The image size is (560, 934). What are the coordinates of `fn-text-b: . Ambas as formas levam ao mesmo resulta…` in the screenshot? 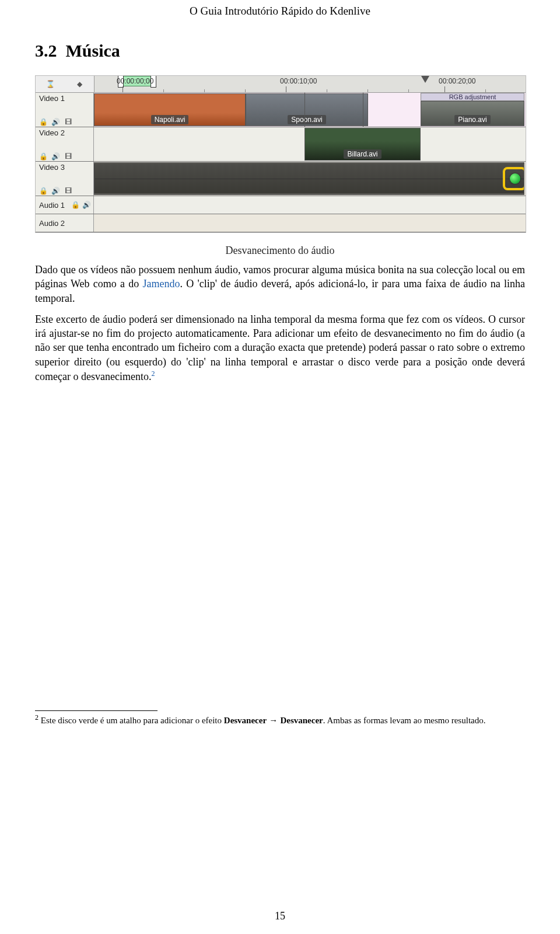 It's located at (405, 720).